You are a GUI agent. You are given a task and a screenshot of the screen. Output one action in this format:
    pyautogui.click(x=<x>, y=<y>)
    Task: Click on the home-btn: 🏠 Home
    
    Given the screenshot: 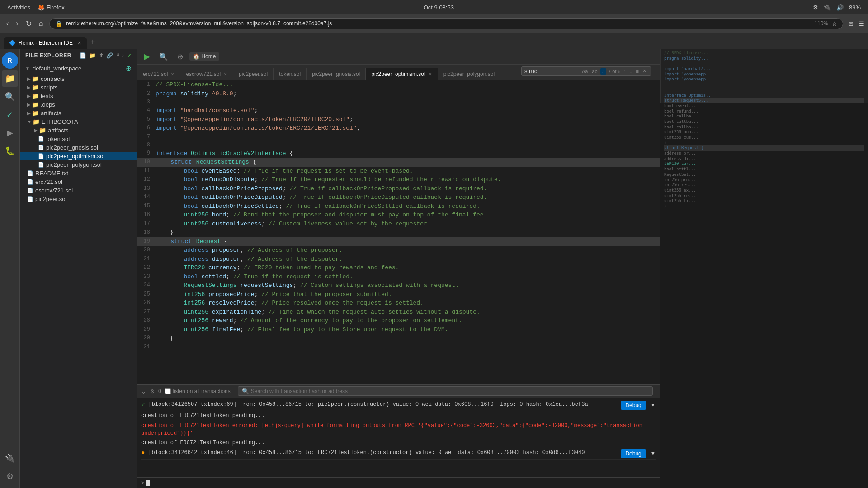 What is the action you would take?
    pyautogui.click(x=204, y=56)
    